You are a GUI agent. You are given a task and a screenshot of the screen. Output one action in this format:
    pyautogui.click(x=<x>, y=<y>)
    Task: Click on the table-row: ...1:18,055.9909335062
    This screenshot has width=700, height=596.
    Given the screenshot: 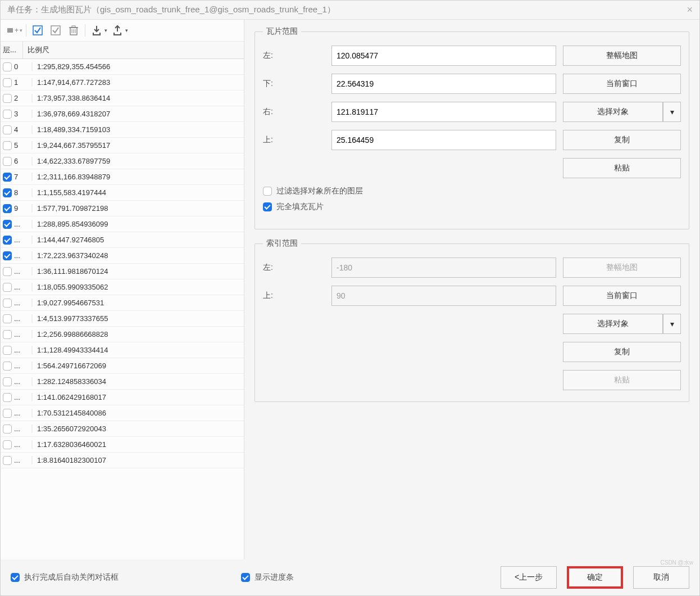 What is the action you would take?
    pyautogui.click(x=122, y=287)
    